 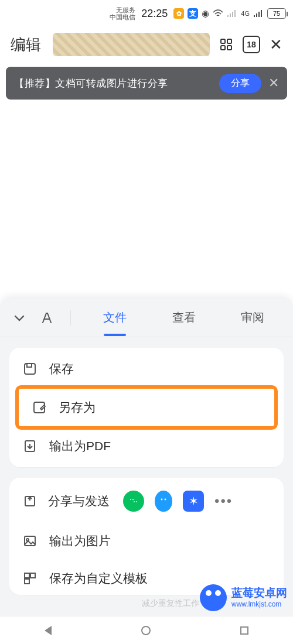 What do you see at coordinates (193, 501) in the screenshot?
I see `star-app-icon: ✶` at bounding box center [193, 501].